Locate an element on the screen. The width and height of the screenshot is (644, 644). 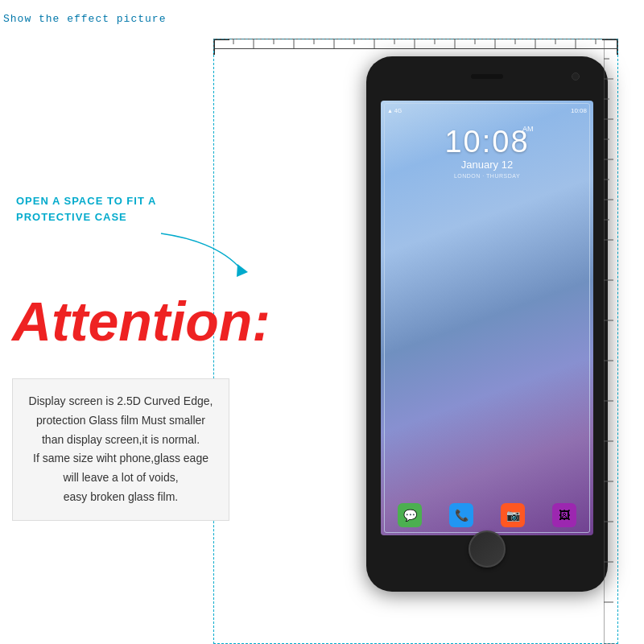
description-text: Display screen is 2.5D Curved Edge, prot… is located at coordinates (121, 449).